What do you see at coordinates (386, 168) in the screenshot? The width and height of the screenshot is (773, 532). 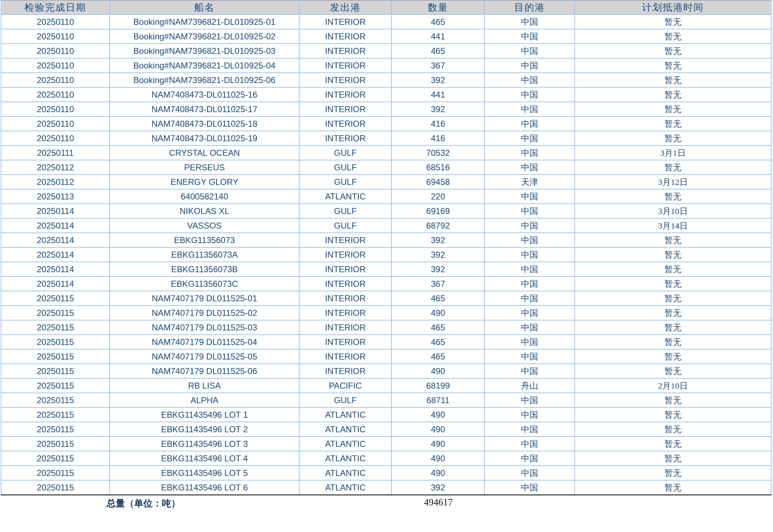 I see `table-row: 20250112PERSEUSGULF68516中国暂无` at bounding box center [386, 168].